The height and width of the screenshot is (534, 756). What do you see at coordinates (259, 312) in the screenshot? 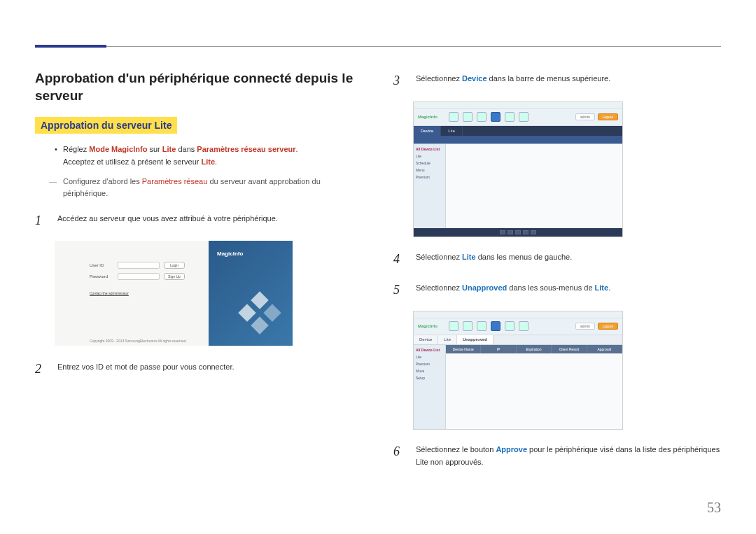
I see `diamond-graphic` at bounding box center [259, 312].